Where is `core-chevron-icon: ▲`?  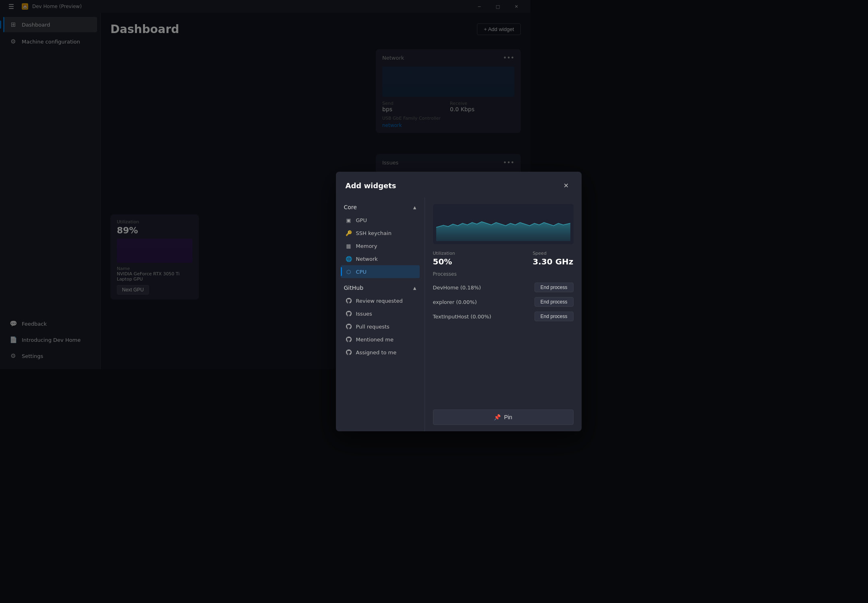
core-chevron-icon: ▲ is located at coordinates (415, 207).